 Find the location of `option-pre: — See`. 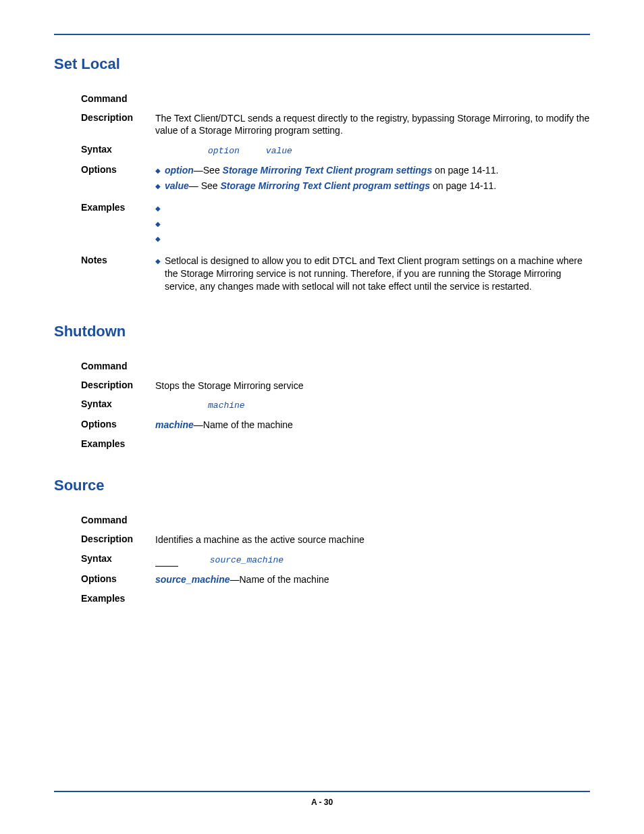

option-pre: — See is located at coordinates (205, 186).